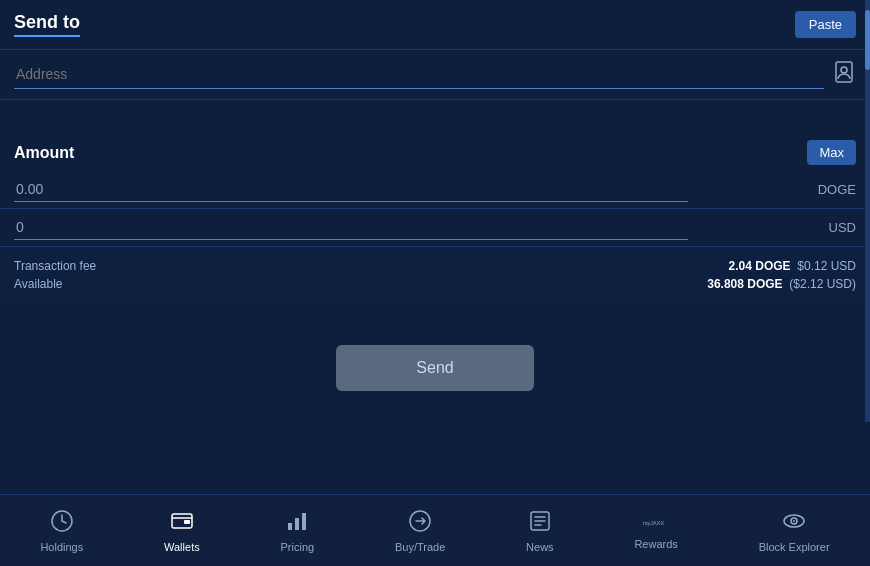 Image resolution: width=870 pixels, height=566 pixels. Describe the element at coordinates (540, 523) in the screenshot. I see `news-icon` at that location.